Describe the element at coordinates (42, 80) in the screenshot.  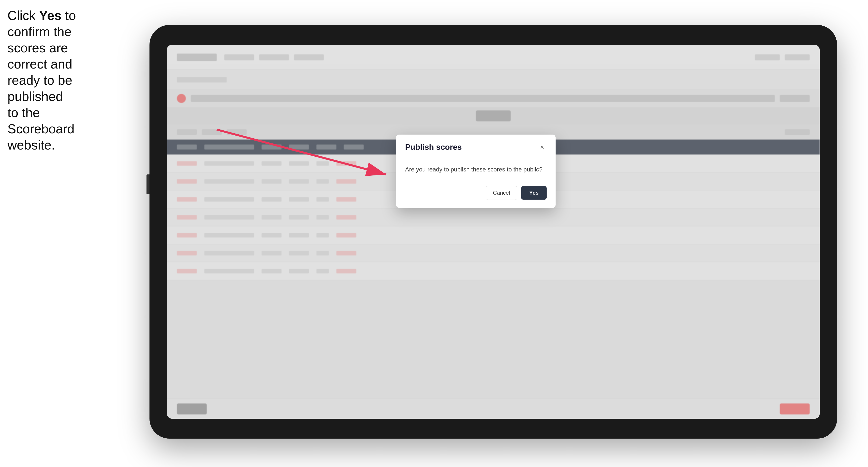
I see `instruction-suffix: to confirm the scores are correct and re…` at that location.